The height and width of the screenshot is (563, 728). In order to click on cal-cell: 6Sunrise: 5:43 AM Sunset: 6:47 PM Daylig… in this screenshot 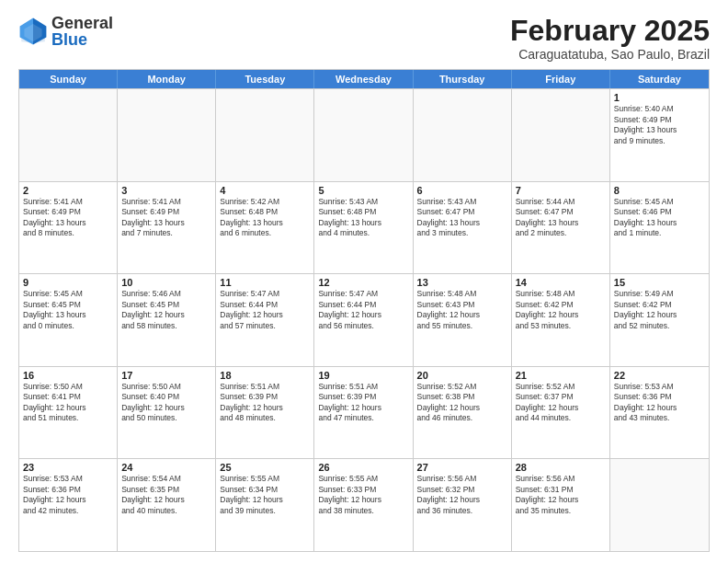, I will do `click(463, 228)`.